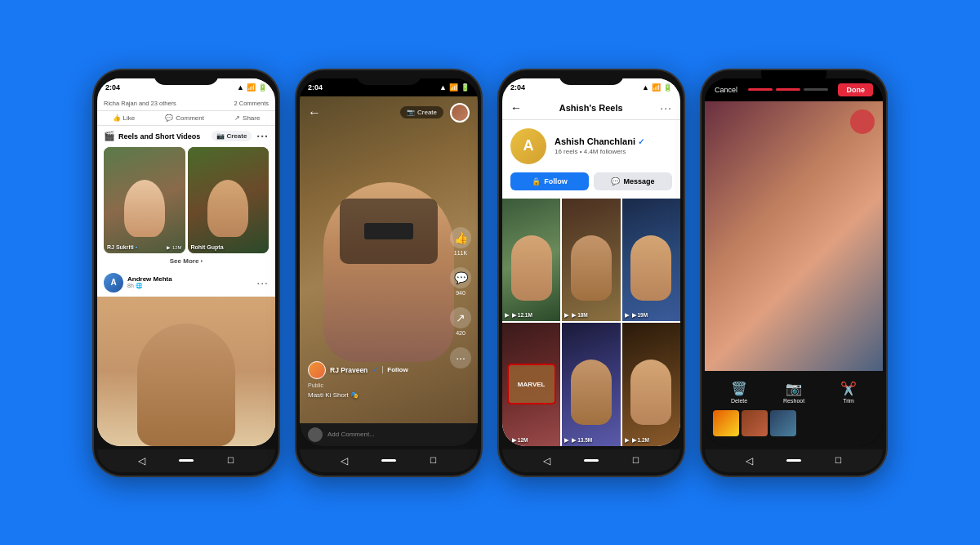  Describe the element at coordinates (461, 281) in the screenshot. I see `comment-engagement: 💬 940` at that location.